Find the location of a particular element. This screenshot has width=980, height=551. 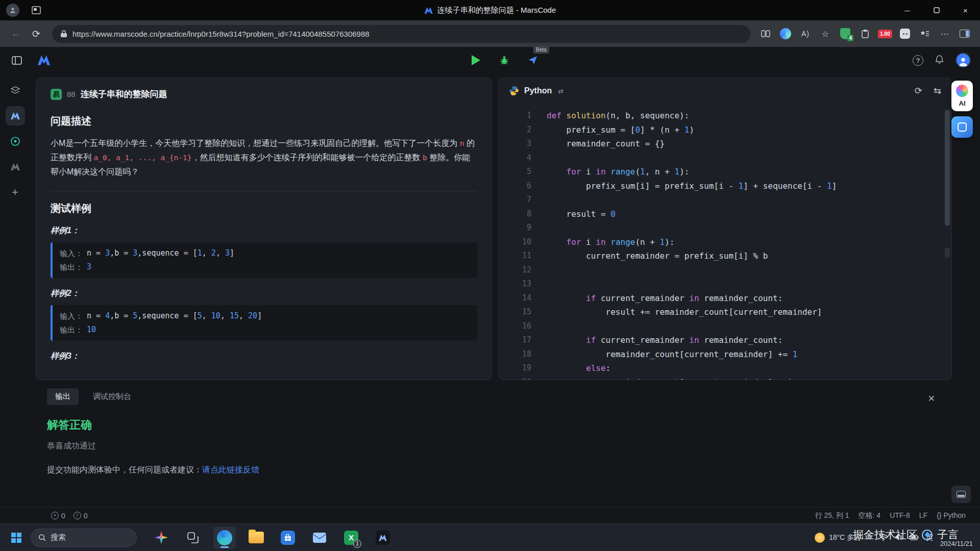

layout-toggle-button is located at coordinates (961, 494).